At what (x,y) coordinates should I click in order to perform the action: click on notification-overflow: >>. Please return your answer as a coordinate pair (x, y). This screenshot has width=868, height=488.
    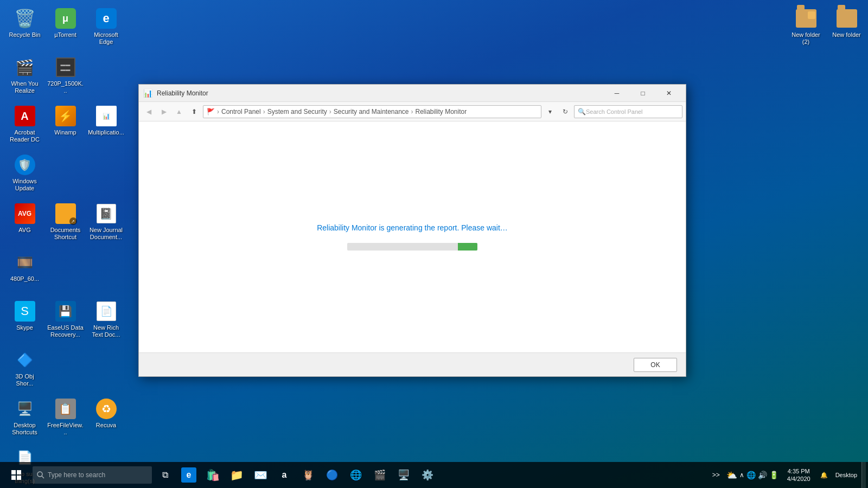
    Looking at the image, I should click on (716, 475).